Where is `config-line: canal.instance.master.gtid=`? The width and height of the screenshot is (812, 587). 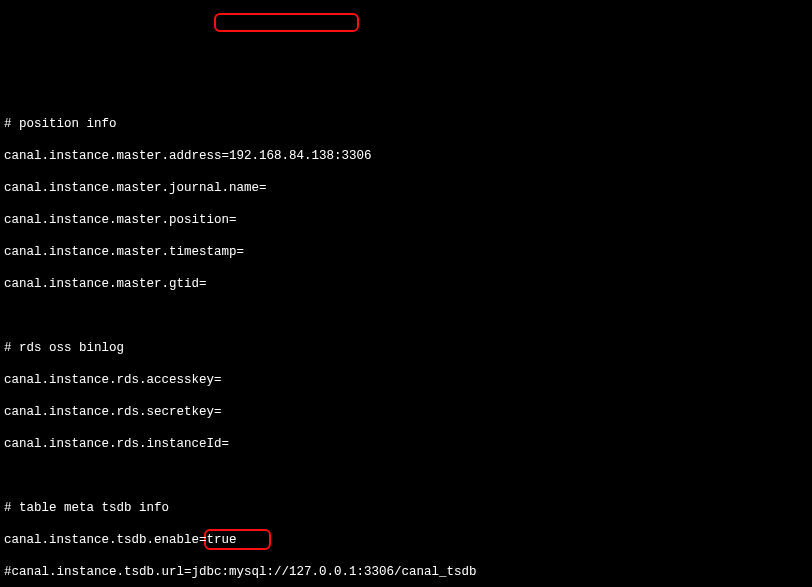 config-line: canal.instance.master.gtid= is located at coordinates (406, 284).